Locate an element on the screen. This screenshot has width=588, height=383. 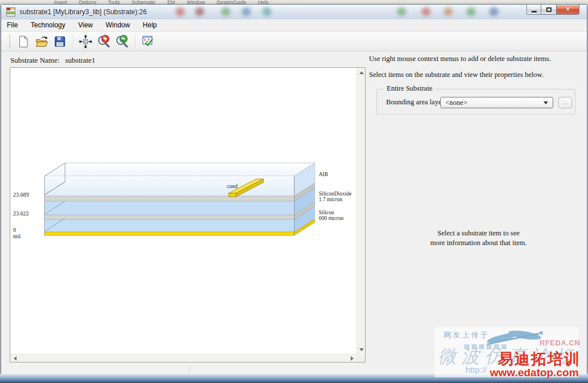
cond-label: cond is located at coordinates (233, 186).